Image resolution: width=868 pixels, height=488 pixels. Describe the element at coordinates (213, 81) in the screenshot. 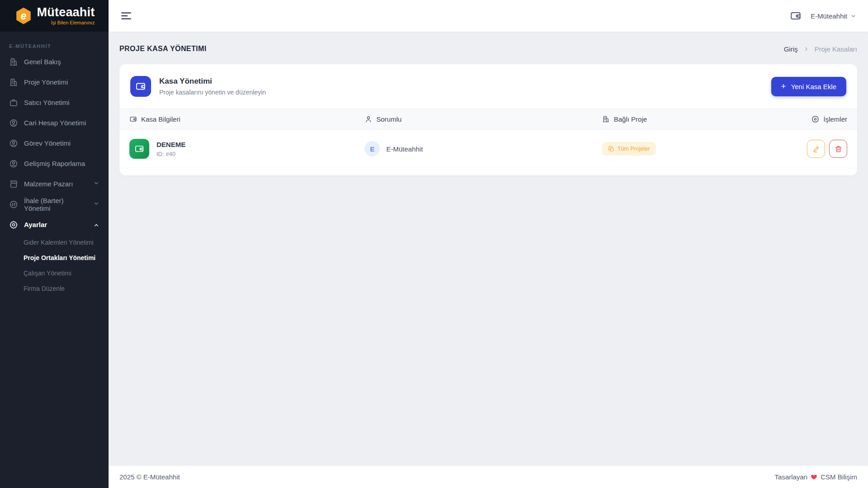

I see `card-title: Kasa Yönetimi` at that location.